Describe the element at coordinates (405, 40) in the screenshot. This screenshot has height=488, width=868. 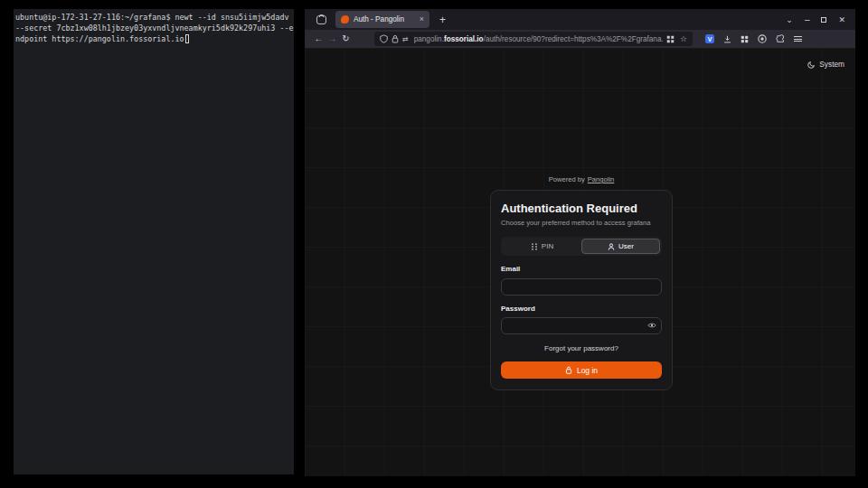
I see `permissions-swap-icon: ⇄` at that location.